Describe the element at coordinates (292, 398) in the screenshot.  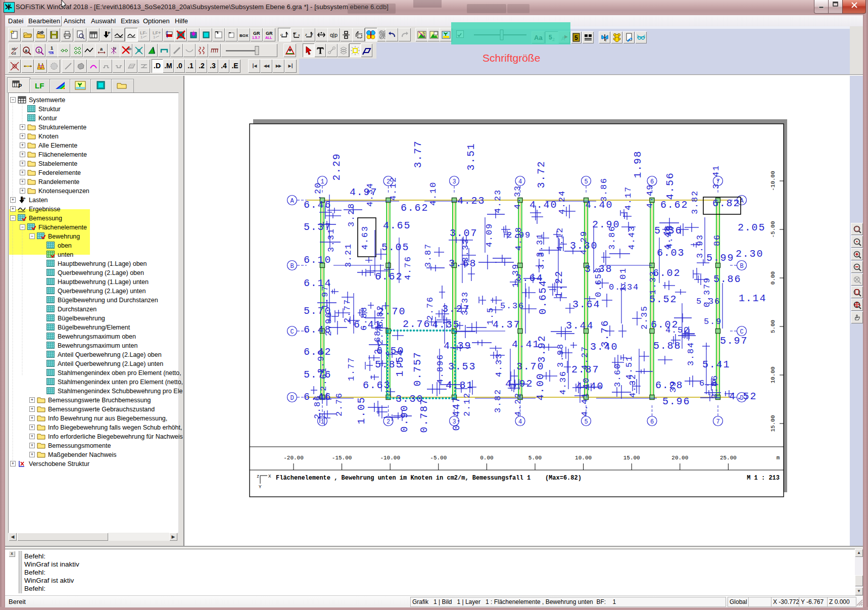
I see `svg-text: D` at that location.